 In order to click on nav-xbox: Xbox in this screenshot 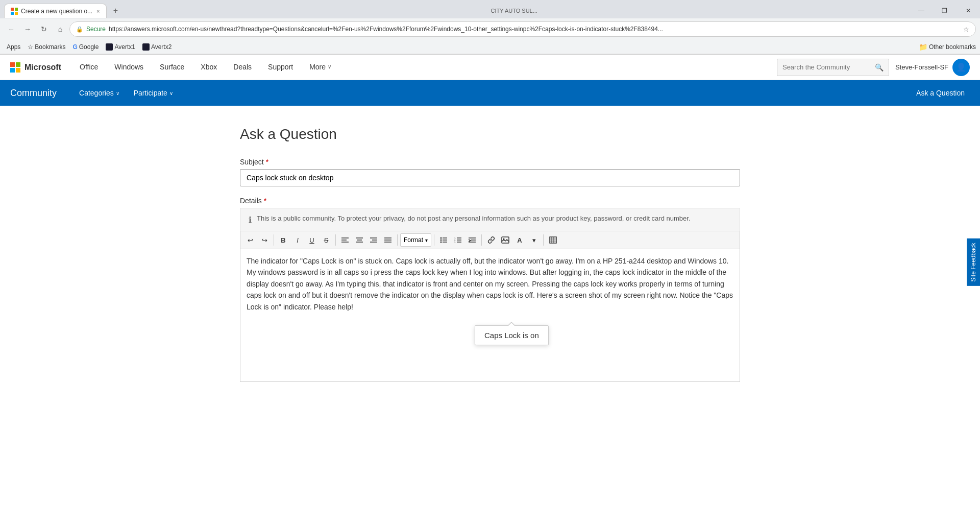, I will do `click(209, 67)`.